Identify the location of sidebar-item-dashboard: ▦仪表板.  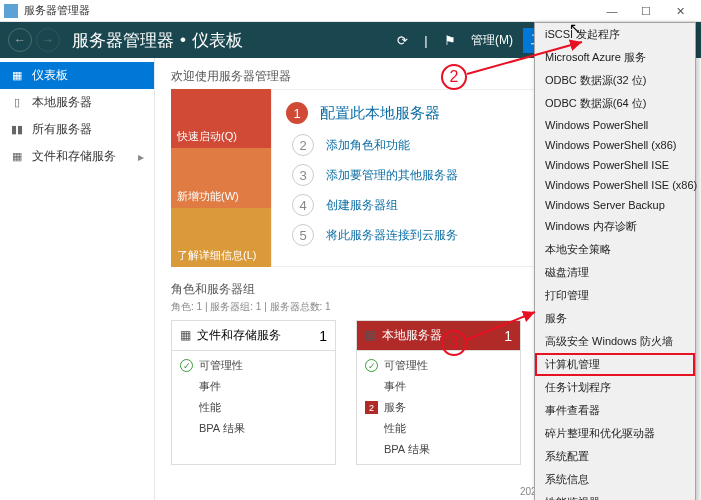
(77, 76).